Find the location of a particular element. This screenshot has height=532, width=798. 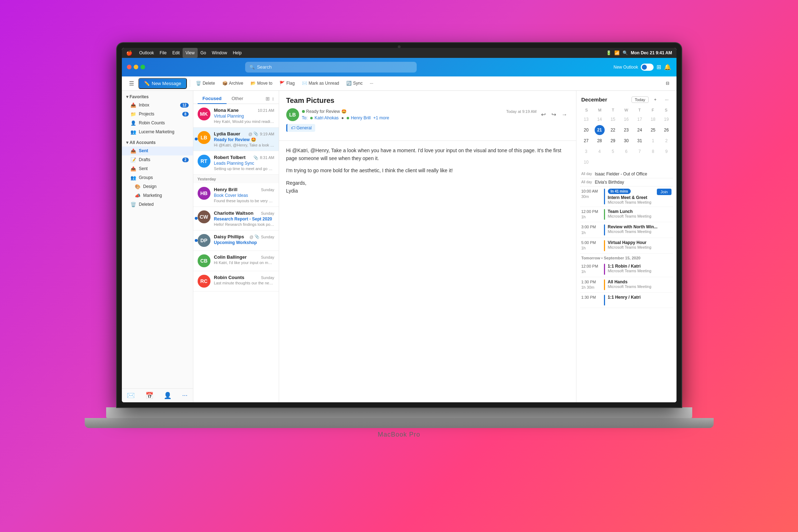

event-henry-katri: 1:30 PM 1:1 Henry / Katri is located at coordinates (626, 300).